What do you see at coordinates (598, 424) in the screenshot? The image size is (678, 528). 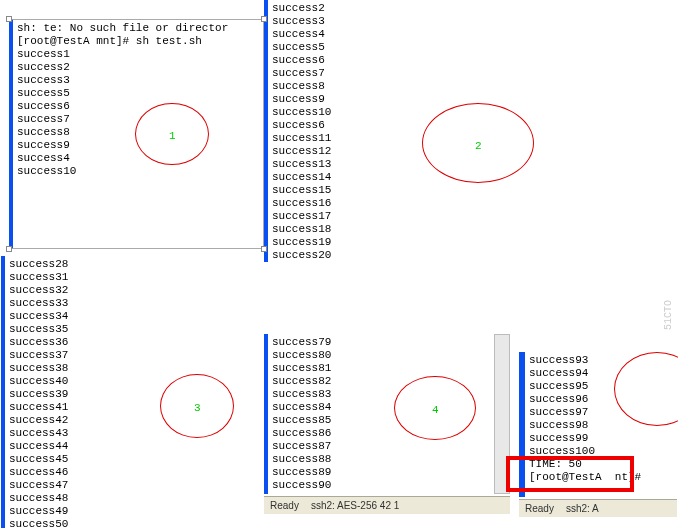 I see `terminal-pane-5: success93 success94 success95 success96 …` at bounding box center [598, 424].